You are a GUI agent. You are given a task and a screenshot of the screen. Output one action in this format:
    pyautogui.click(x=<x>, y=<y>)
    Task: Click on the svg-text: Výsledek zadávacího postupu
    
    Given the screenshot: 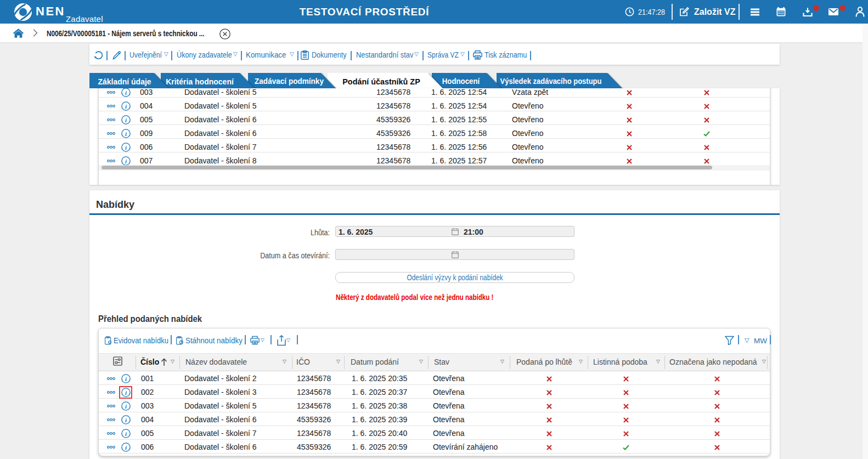 What is the action you would take?
    pyautogui.click(x=551, y=82)
    